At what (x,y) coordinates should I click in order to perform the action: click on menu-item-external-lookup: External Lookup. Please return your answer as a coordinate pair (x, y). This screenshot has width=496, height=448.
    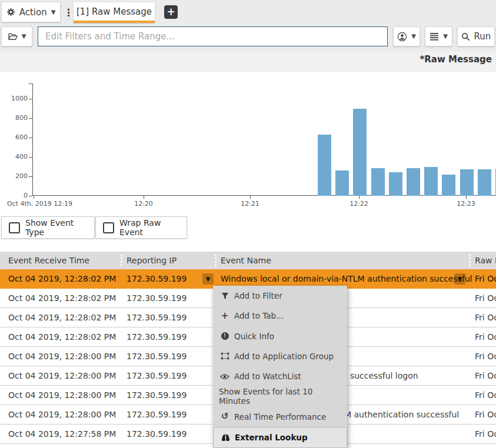
    Looking at the image, I should click on (280, 437).